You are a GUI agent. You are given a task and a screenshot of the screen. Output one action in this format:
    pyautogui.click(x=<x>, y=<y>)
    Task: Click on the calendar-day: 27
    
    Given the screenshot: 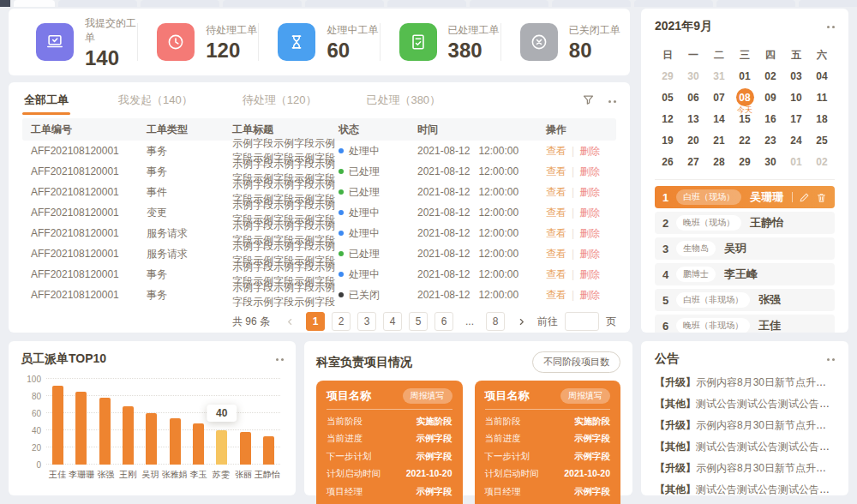 What is the action you would take?
    pyautogui.click(x=693, y=161)
    